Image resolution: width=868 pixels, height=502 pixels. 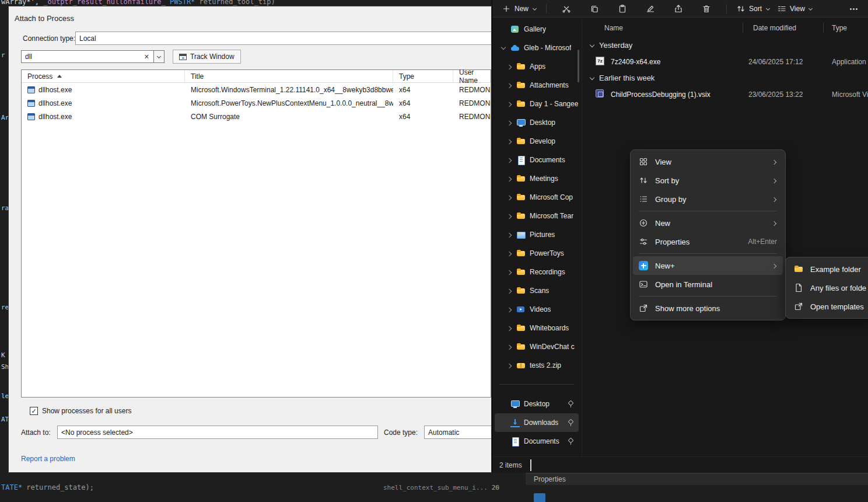 I want to click on menu-item-properties: Properties Alt+Enter, so click(x=708, y=242).